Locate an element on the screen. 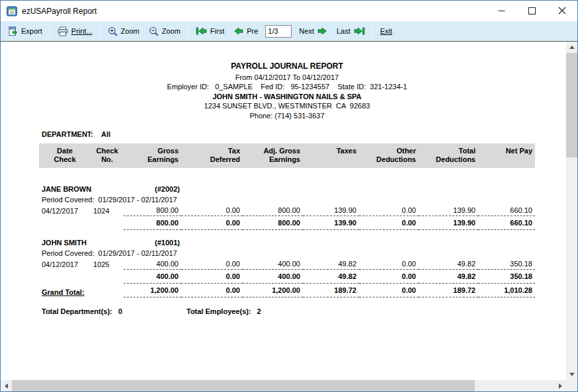 The height and width of the screenshot is (392, 578). amount-cell: 660.10 is located at coordinates (507, 210).